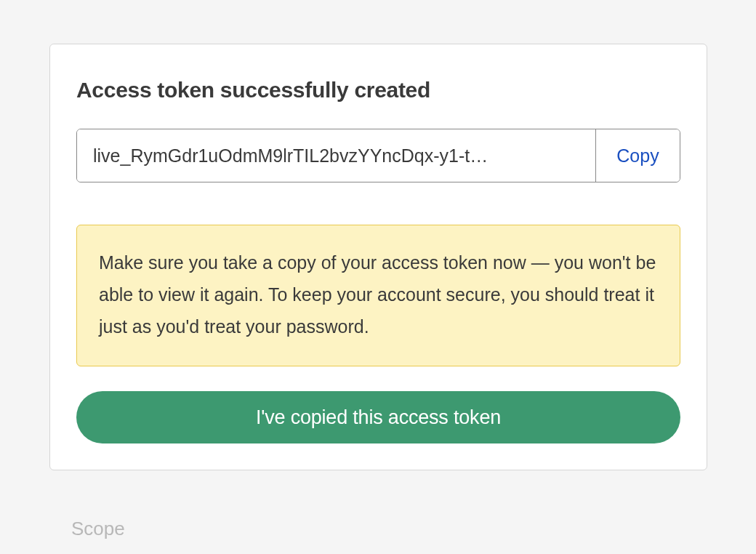  Describe the element at coordinates (336, 156) in the screenshot. I see `token-value-input` at that location.